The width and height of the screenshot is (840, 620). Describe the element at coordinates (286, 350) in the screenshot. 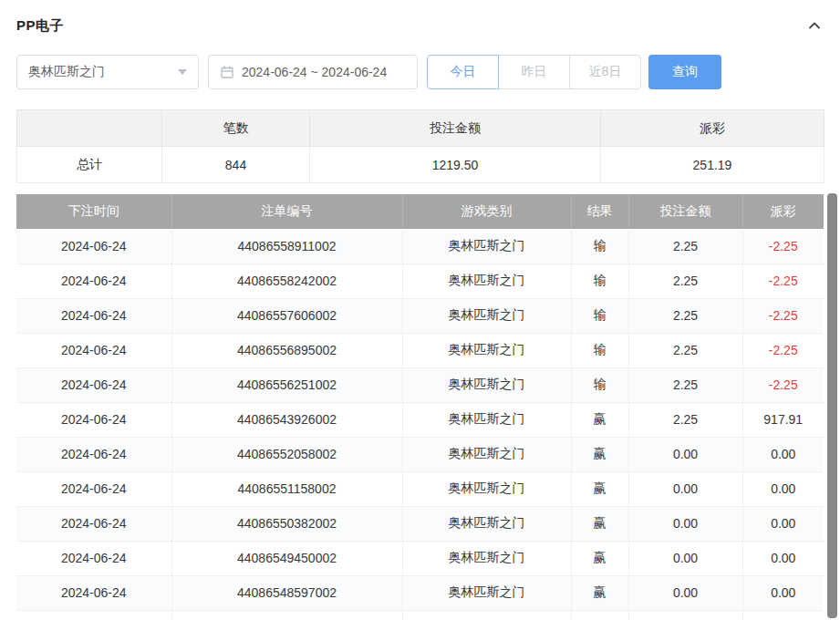

I see `cell-order-number: 44086556895002` at that location.